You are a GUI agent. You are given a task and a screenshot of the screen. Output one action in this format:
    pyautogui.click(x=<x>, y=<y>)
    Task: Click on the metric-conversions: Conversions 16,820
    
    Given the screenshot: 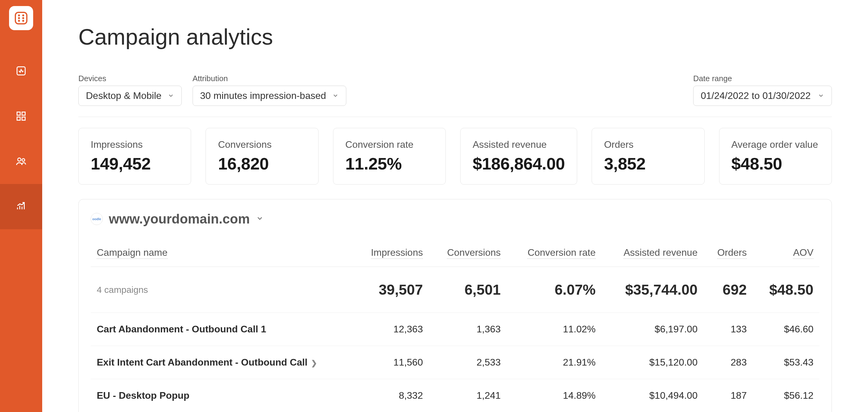 What is the action you would take?
    pyautogui.click(x=262, y=156)
    